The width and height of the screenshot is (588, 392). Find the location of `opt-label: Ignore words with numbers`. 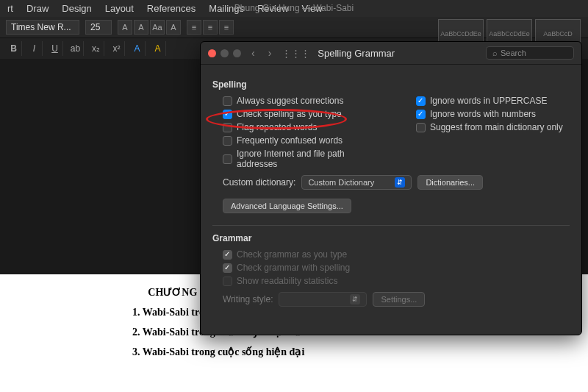

opt-label: Ignore words with numbers is located at coordinates (483, 114).